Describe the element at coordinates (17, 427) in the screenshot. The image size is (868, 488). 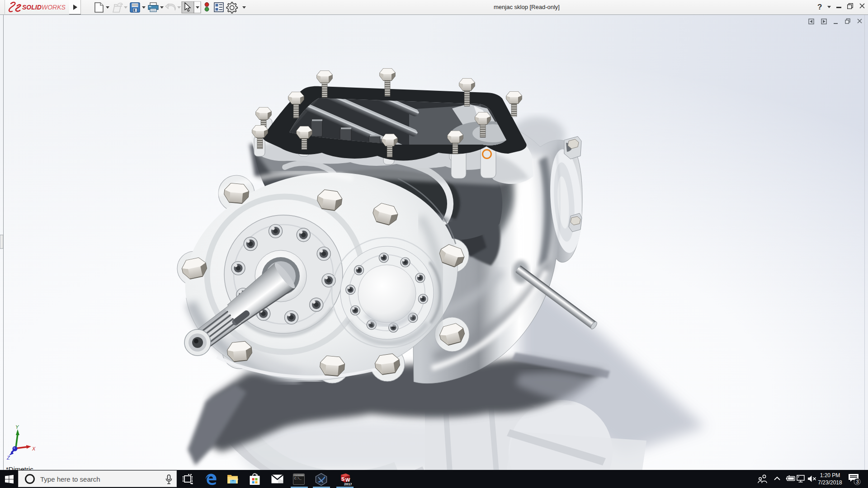
I see `svg-text: Y` at that location.